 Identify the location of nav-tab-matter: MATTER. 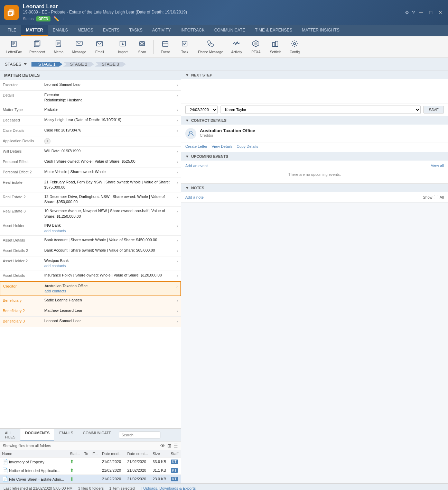
(35, 30).